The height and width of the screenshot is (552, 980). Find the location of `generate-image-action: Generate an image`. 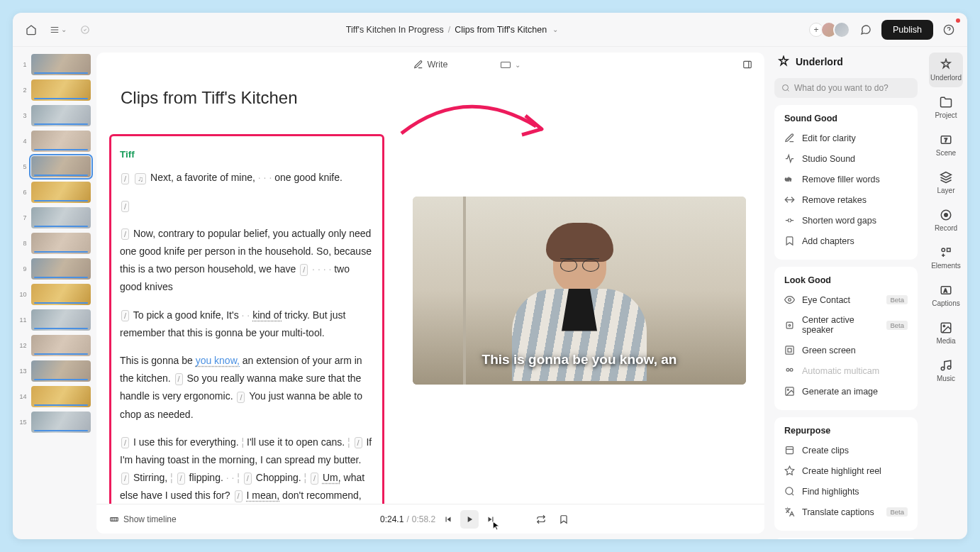

generate-image-action: Generate an image is located at coordinates (846, 392).